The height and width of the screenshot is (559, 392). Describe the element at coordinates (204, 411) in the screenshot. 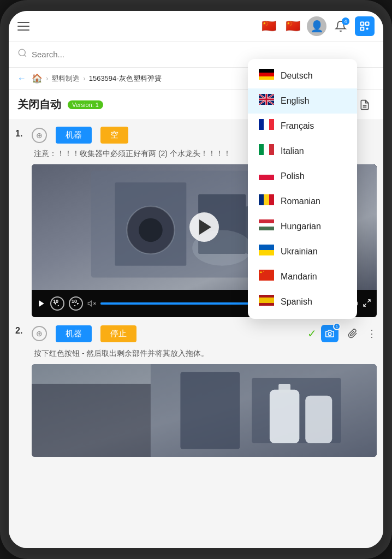

I see `step-2-image-inner` at that location.